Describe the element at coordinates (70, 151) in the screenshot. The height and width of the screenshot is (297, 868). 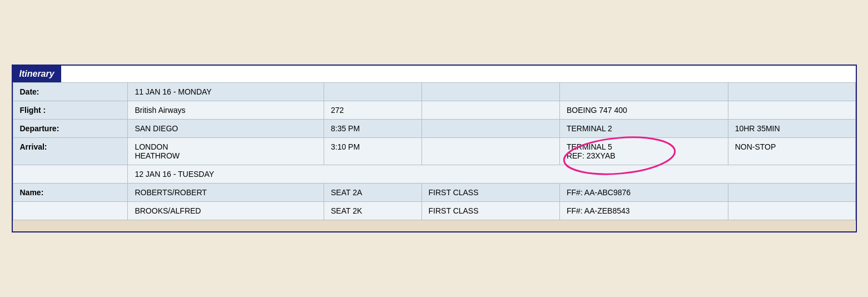
I see `arrival-label: Arrival:` at that location.